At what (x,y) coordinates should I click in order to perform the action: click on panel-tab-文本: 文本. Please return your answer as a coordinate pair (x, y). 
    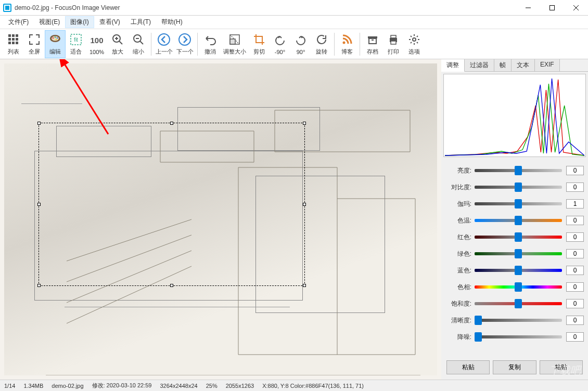
    Looking at the image, I should click on (523, 66).